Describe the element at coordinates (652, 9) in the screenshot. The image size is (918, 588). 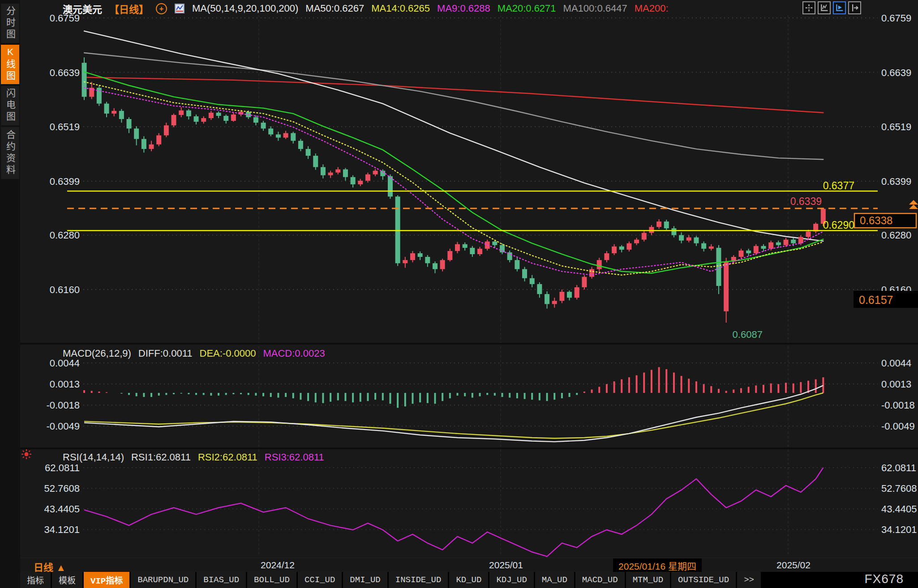
I see `header-label: MA200:` at that location.